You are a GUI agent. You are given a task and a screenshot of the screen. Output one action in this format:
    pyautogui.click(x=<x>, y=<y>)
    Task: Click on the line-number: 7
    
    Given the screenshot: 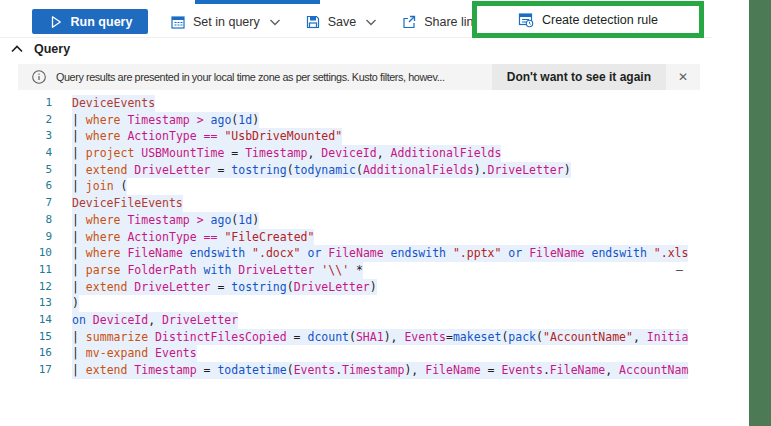 What is the action you would take?
    pyautogui.click(x=26, y=204)
    